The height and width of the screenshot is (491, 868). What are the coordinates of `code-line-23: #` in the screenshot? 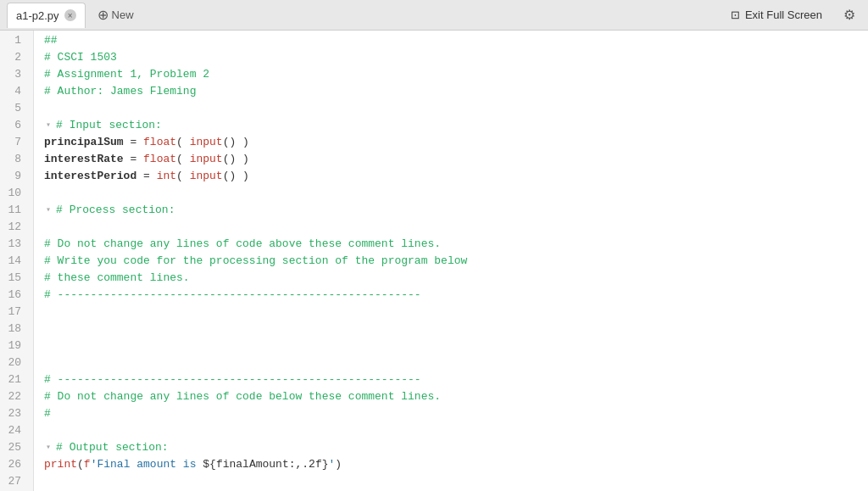 It's located at (456, 414).